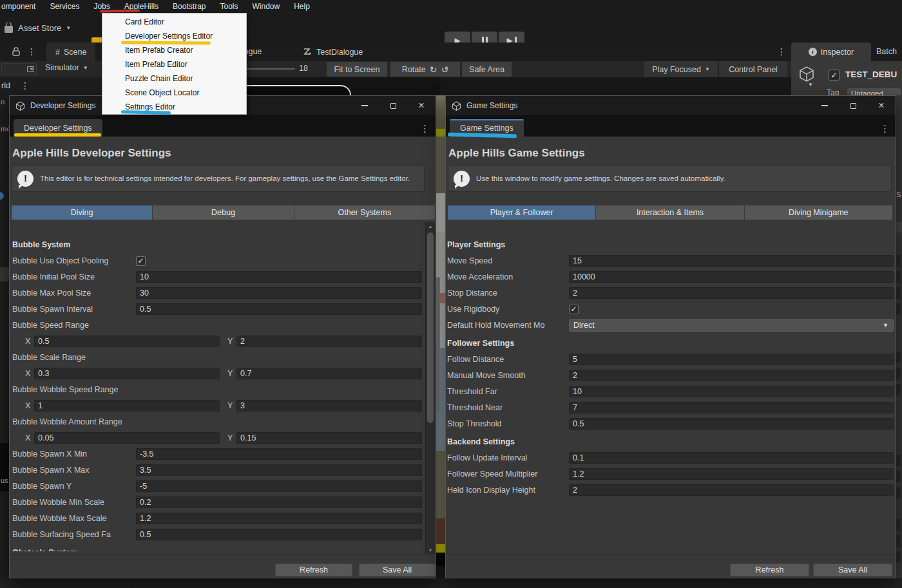 This screenshot has width=902, height=588. I want to click on active-checkbox: ✓, so click(834, 75).